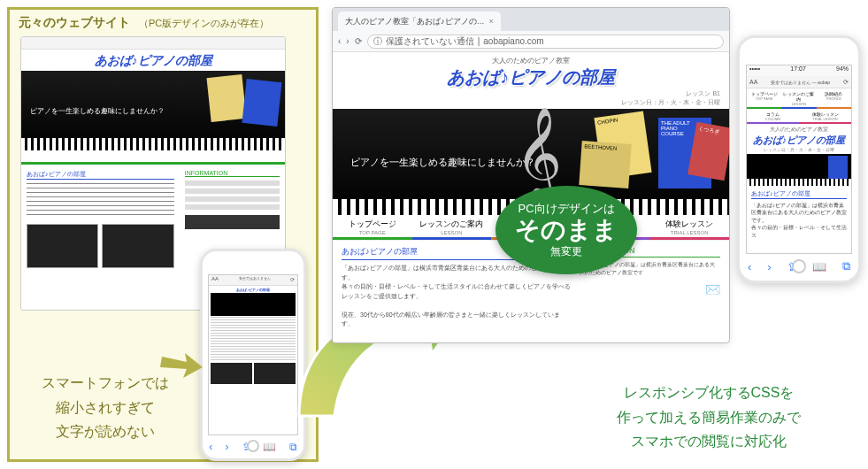 The width and height of the screenshot is (868, 469). Describe the element at coordinates (800, 82) in the screenshot. I see `addr-warn: 安全ではありません — aobap` at that location.